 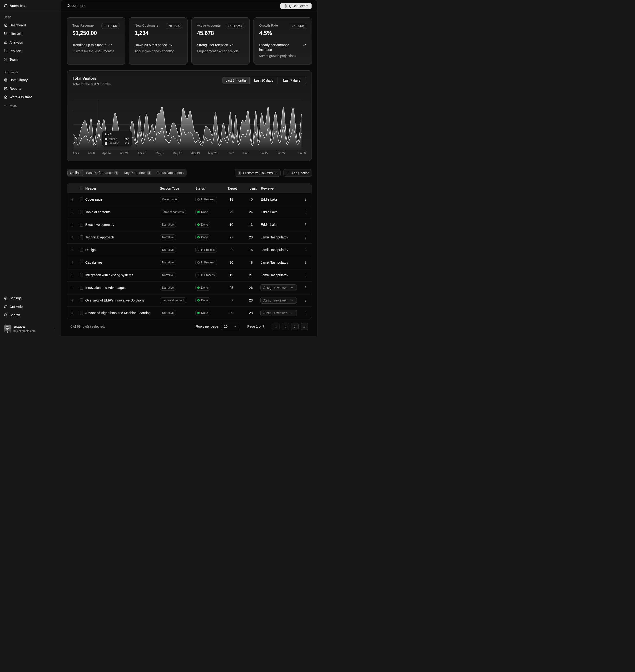 I want to click on svg-text: May 12, so click(x=177, y=153).